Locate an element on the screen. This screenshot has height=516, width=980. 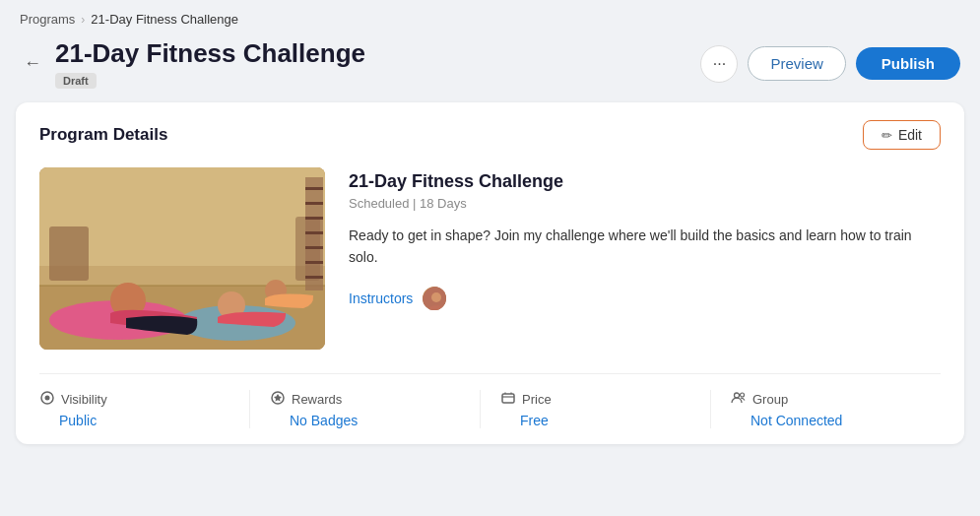
price-icon is located at coordinates (508, 400).